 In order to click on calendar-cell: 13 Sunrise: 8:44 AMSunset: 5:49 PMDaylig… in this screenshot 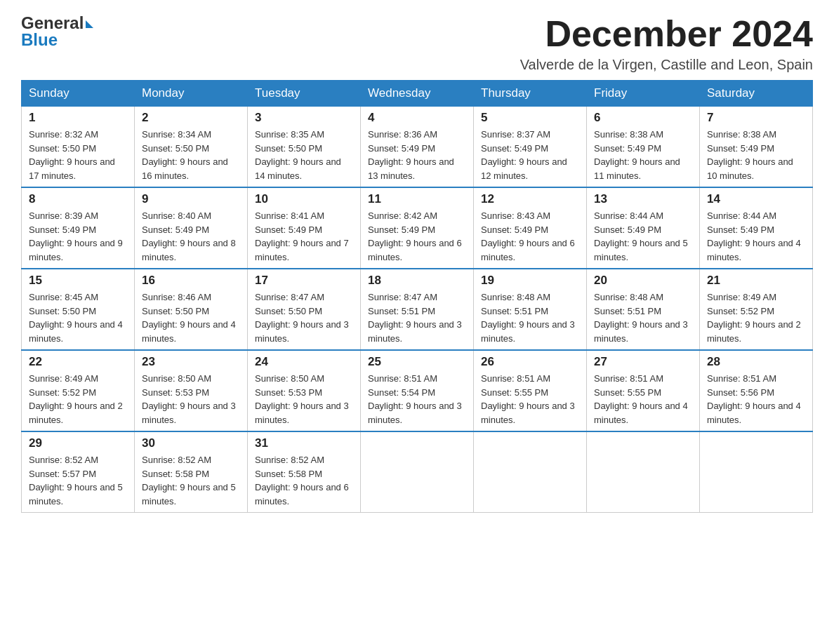, I will do `click(643, 228)`.